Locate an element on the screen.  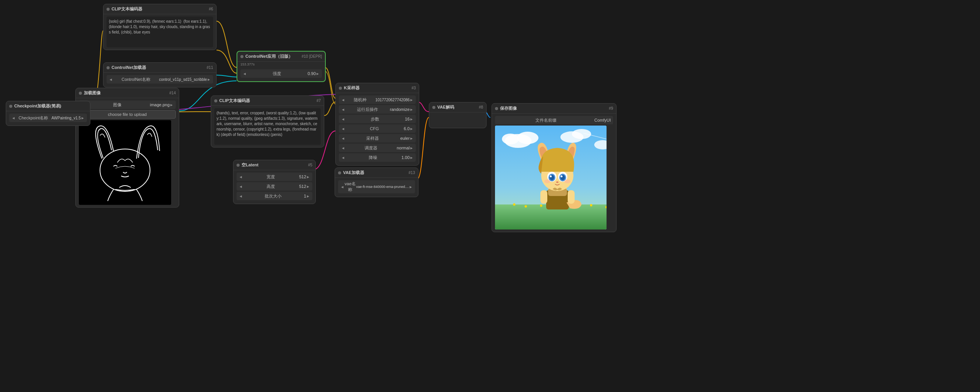
vae-loader-header: VAE加载器 #13 is located at coordinates (377, 173).